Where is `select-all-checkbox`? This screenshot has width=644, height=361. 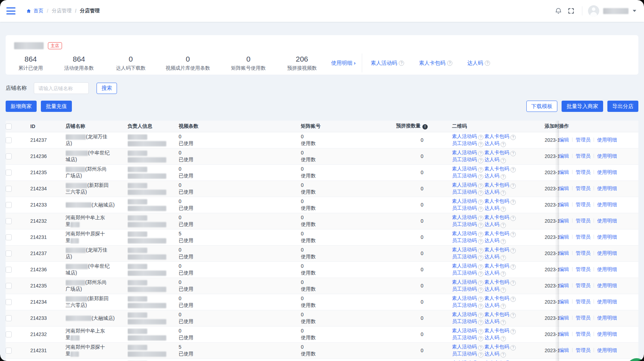
select-all-checkbox is located at coordinates (8, 127).